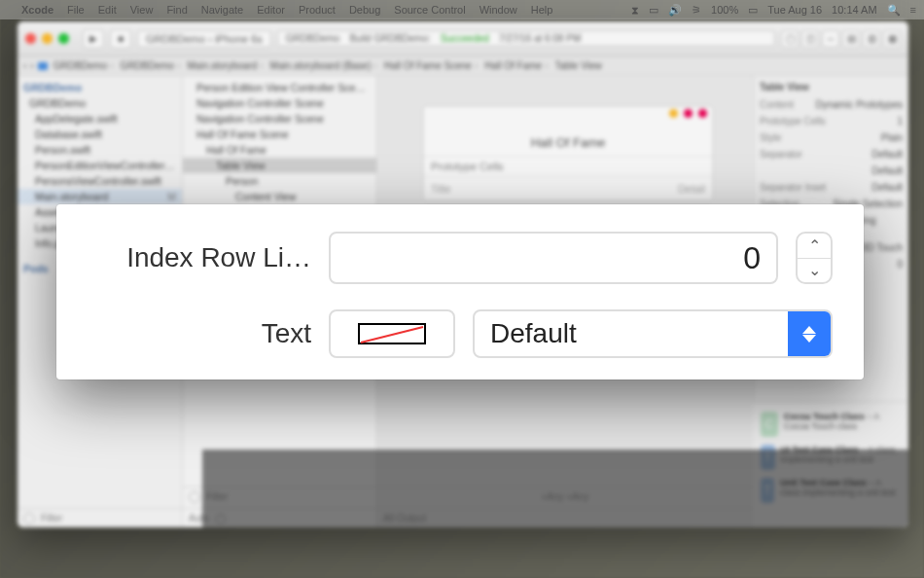 The width and height of the screenshot is (924, 578). Describe the element at coordinates (99, 197) in the screenshot. I see `nav-file-selected: Main.storyboard M` at that location.